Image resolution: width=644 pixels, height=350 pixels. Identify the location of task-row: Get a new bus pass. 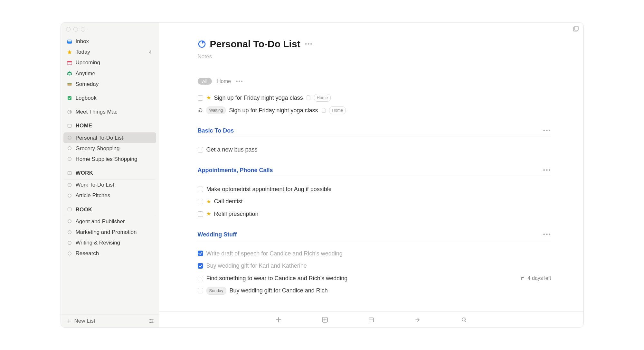
(374, 150).